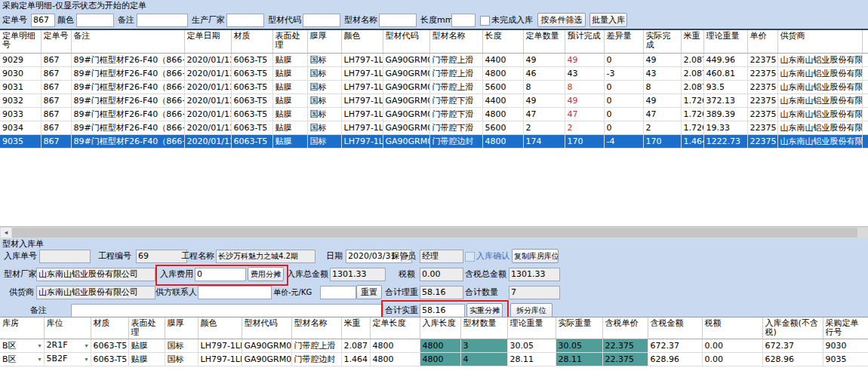  What do you see at coordinates (543, 74) in the screenshot?
I see `cell: 46` at bounding box center [543, 74].